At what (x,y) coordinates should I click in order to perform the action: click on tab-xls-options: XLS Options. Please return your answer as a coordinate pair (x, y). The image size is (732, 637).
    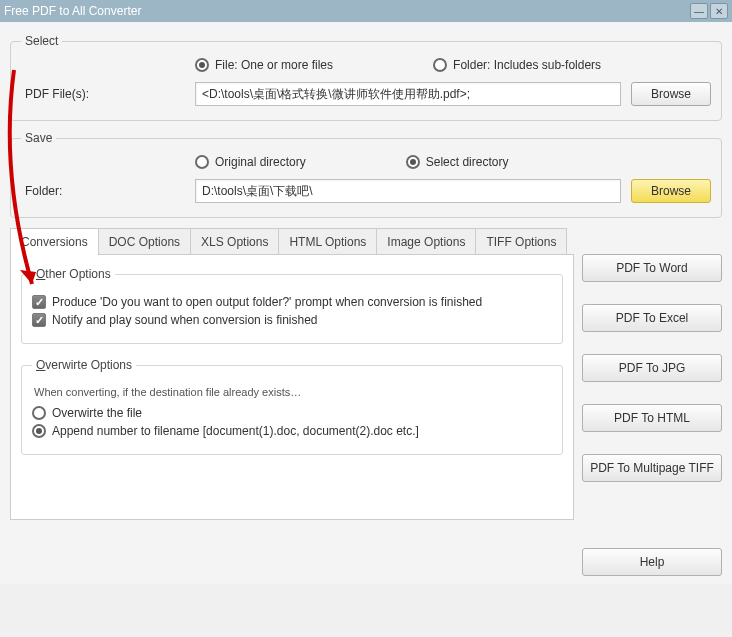
    Looking at the image, I should click on (234, 242).